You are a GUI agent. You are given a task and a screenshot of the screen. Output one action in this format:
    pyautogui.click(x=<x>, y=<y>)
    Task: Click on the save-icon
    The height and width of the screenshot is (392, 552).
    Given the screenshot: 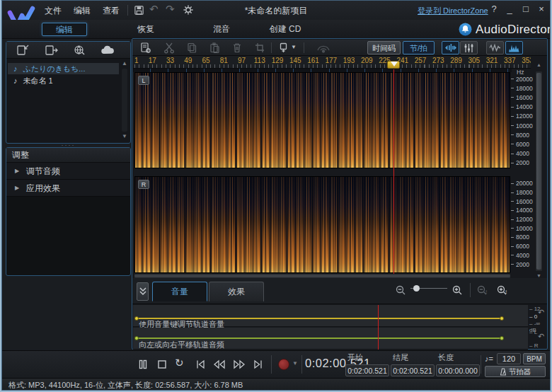 What is the action you would take?
    pyautogui.click(x=139, y=10)
    